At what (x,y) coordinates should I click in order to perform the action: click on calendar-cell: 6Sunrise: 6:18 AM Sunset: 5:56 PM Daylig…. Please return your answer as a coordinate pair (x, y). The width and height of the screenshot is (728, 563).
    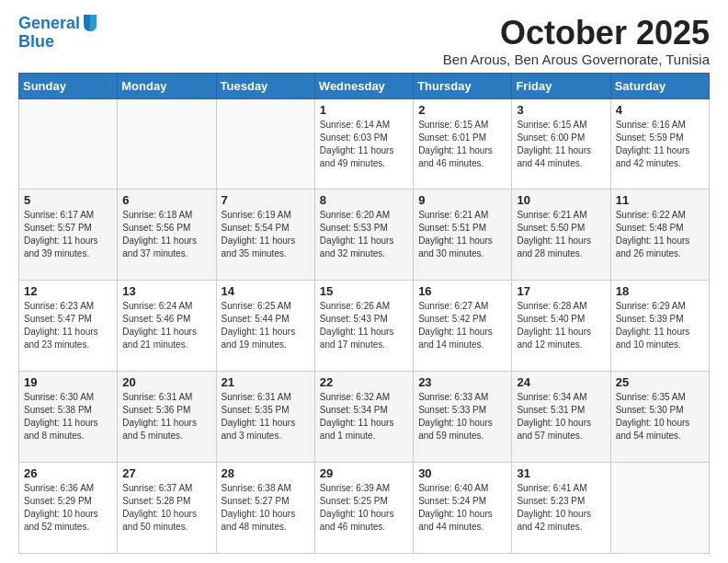
    Looking at the image, I should click on (167, 236).